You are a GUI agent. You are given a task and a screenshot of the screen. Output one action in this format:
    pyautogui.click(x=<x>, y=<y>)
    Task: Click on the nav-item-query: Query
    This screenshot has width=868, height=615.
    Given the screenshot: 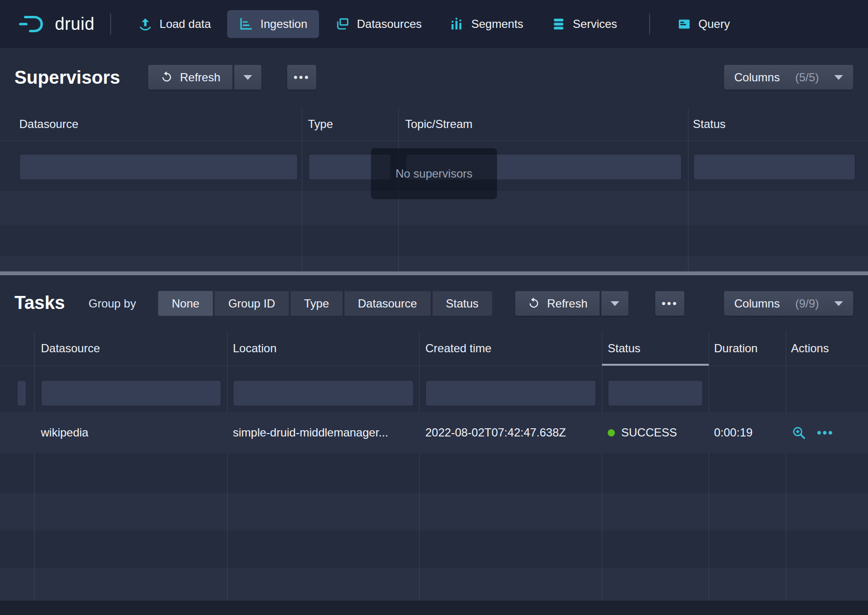 What is the action you would take?
    pyautogui.click(x=703, y=24)
    